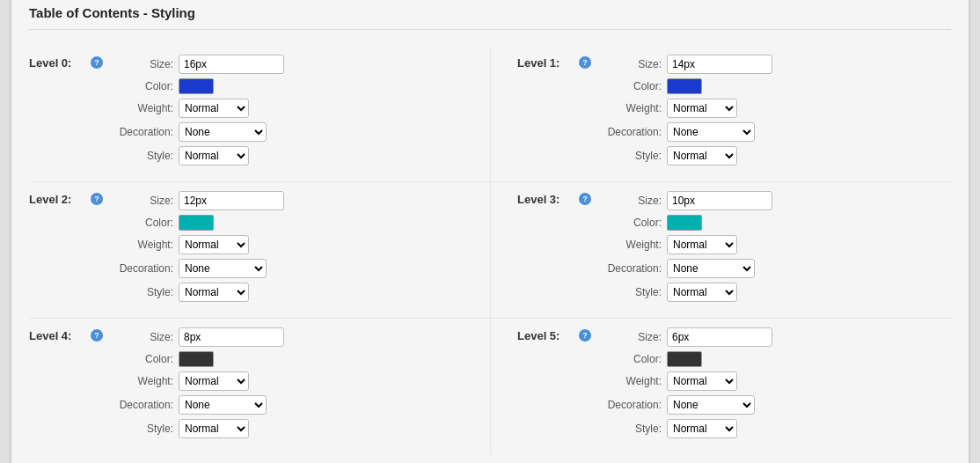  Describe the element at coordinates (231, 201) in the screenshot. I see `size-input-level2` at that location.